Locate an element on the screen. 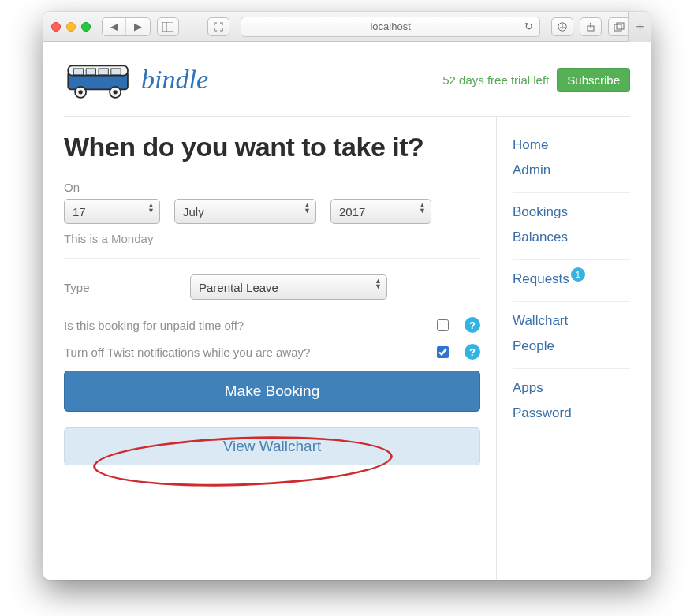  download-icon is located at coordinates (562, 27).